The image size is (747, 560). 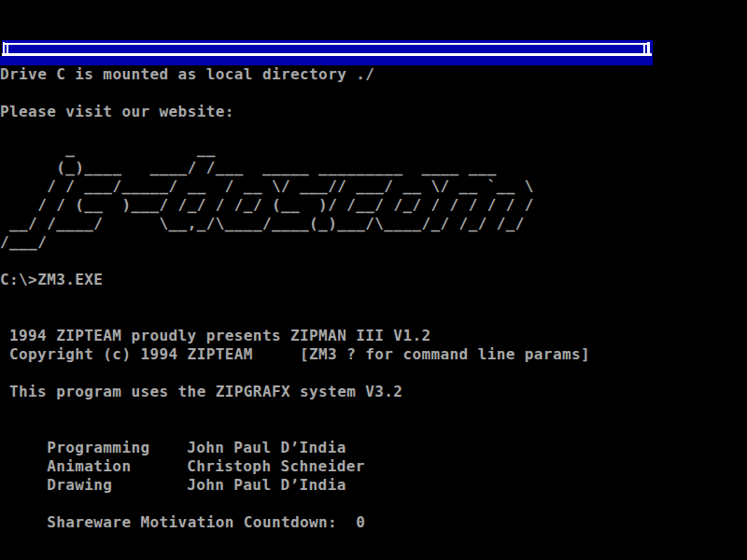 What do you see at coordinates (118, 112) in the screenshot?
I see `visit-message: Please visit our website:` at bounding box center [118, 112].